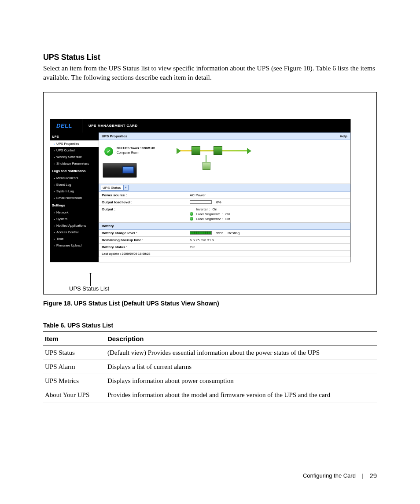  I want to click on inverter-icon, so click(218, 151).